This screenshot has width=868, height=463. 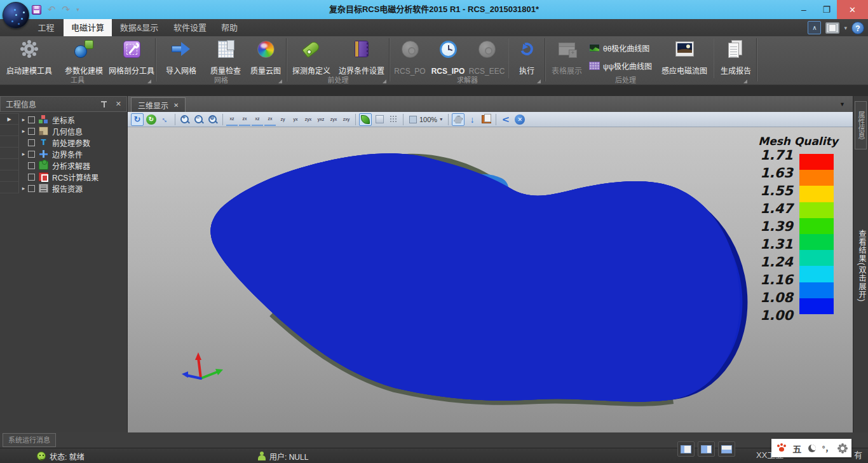 What do you see at coordinates (137, 120) in the screenshot?
I see `orbit-button: ↻` at bounding box center [137, 120].